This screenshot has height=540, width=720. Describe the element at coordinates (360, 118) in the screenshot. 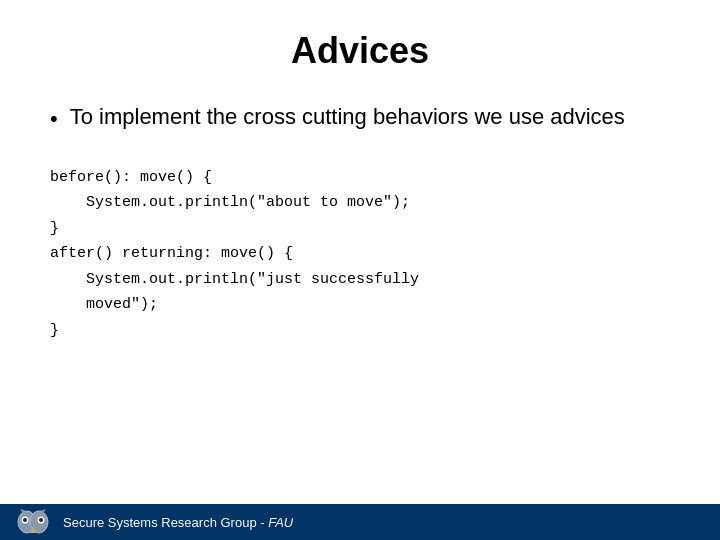

I see `bullet-item: • To implement the cross cutting behavio…` at that location.